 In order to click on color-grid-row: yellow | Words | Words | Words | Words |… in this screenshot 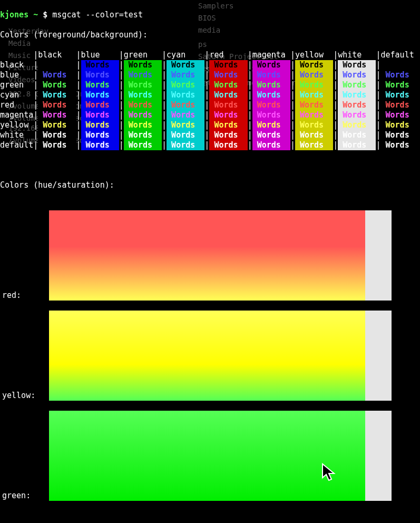, I will do `click(210, 125)`.